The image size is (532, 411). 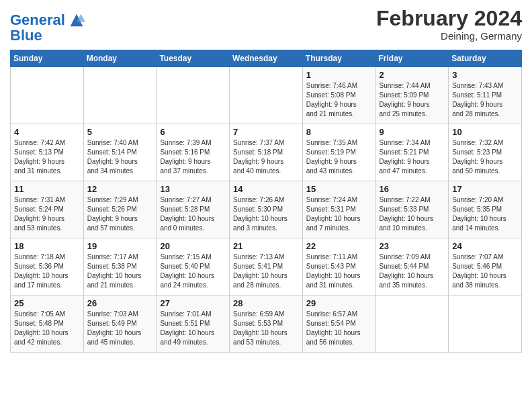 I want to click on day-content: Sunrise: 7:13 AM Sunset: 5:41 PM Dayligh…, so click(x=266, y=271).